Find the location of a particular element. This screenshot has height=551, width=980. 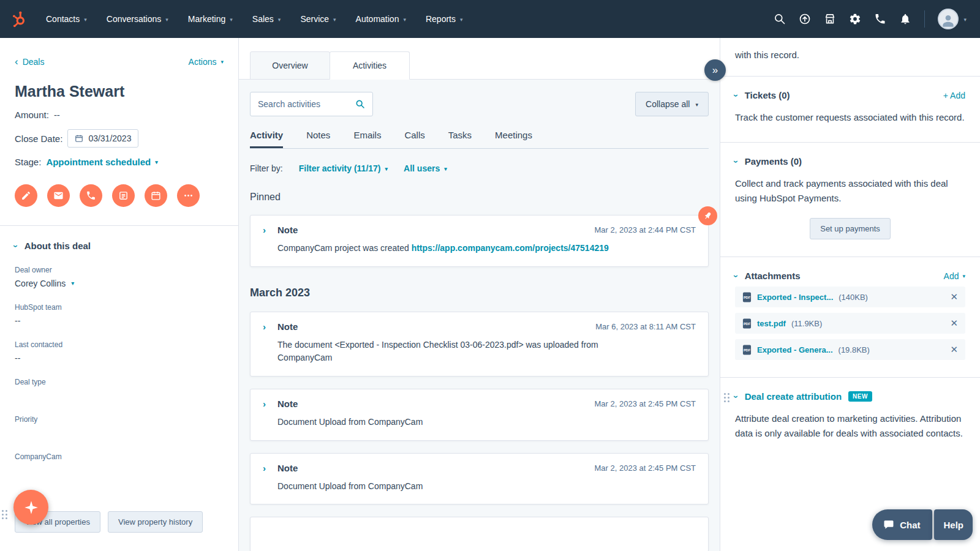

quick-action-task-button is located at coordinates (124, 196).